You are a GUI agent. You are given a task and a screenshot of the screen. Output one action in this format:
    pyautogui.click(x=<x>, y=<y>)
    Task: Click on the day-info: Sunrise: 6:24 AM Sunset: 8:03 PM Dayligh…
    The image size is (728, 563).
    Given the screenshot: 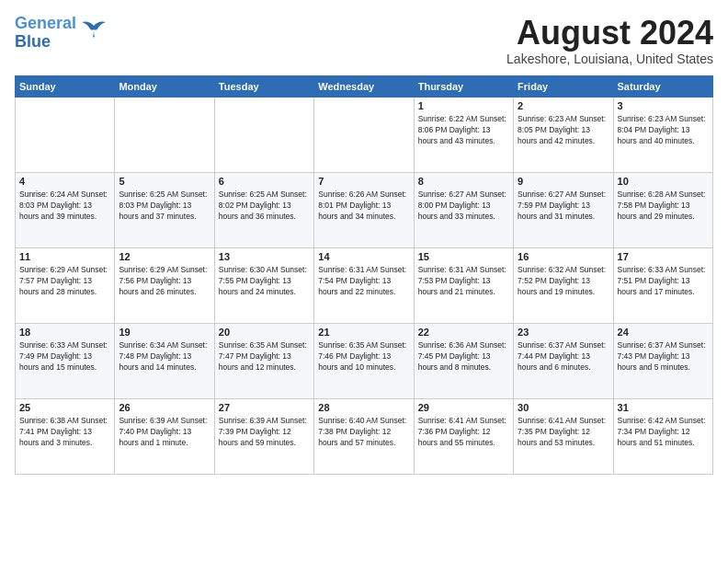 What is the action you would take?
    pyautogui.click(x=64, y=206)
    